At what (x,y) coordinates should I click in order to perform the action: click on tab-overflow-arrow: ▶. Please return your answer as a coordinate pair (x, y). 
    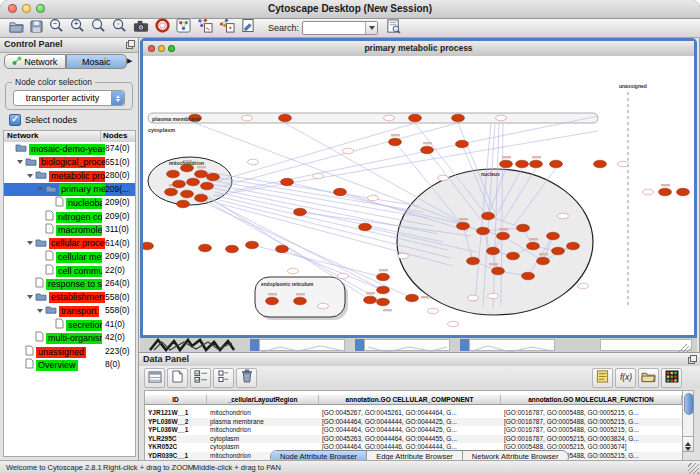
    Looking at the image, I should click on (131, 62).